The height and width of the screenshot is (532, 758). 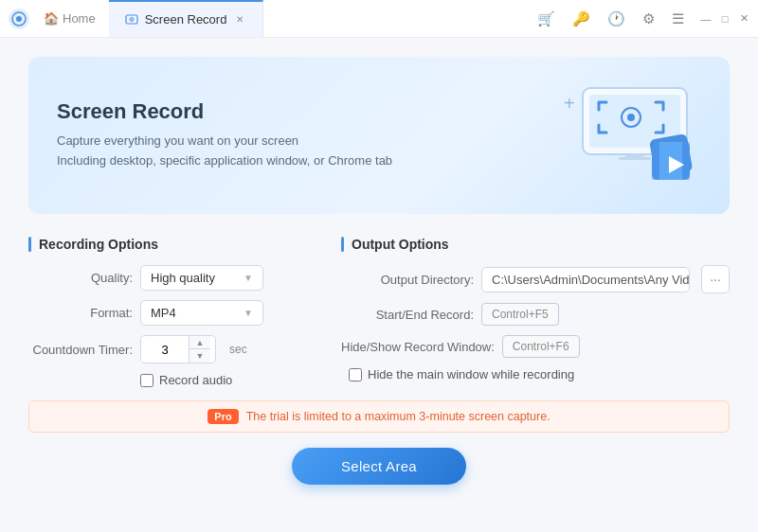 What do you see at coordinates (215, 19) in the screenshot?
I see `tabs-area: Screen Record ✕` at bounding box center [215, 19].